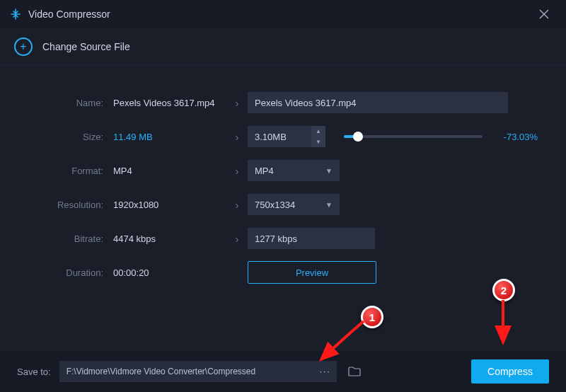 This screenshot has height=392, width=566. I want to click on bitrate-label: Bitrate:, so click(71, 239).